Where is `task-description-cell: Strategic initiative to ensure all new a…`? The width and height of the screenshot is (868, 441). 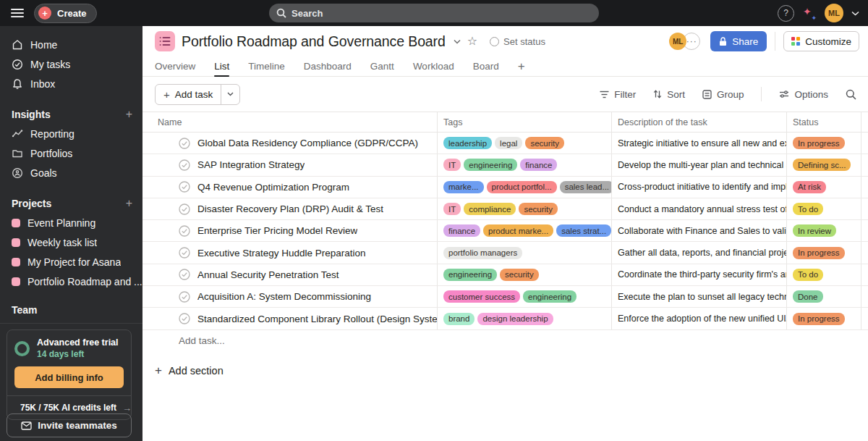
task-description-cell: Strategic initiative to ensure all new a… is located at coordinates (699, 143).